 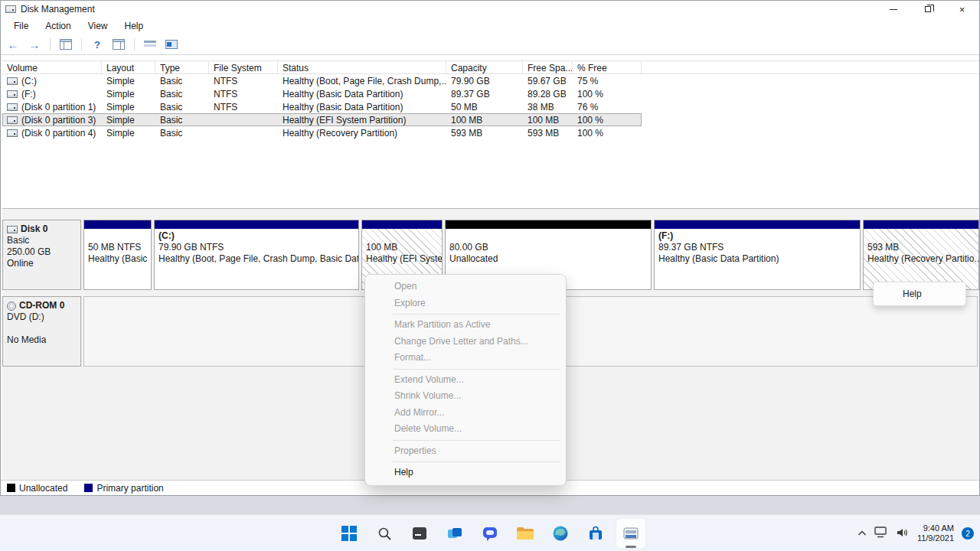 What do you see at coordinates (98, 26) in the screenshot?
I see `menu-view: View` at bounding box center [98, 26].